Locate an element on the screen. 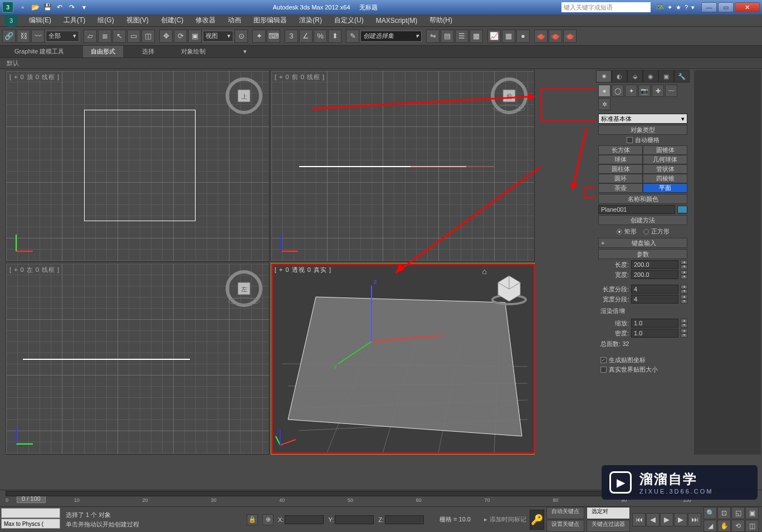  select-region-icon: ▭ is located at coordinates (134, 36).